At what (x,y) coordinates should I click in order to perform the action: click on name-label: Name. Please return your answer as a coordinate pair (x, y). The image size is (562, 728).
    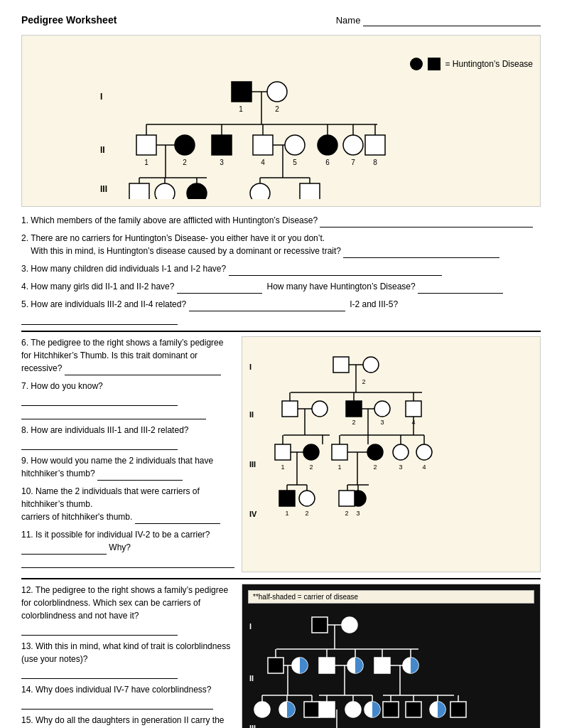
    Looking at the image, I should click on (438, 21).